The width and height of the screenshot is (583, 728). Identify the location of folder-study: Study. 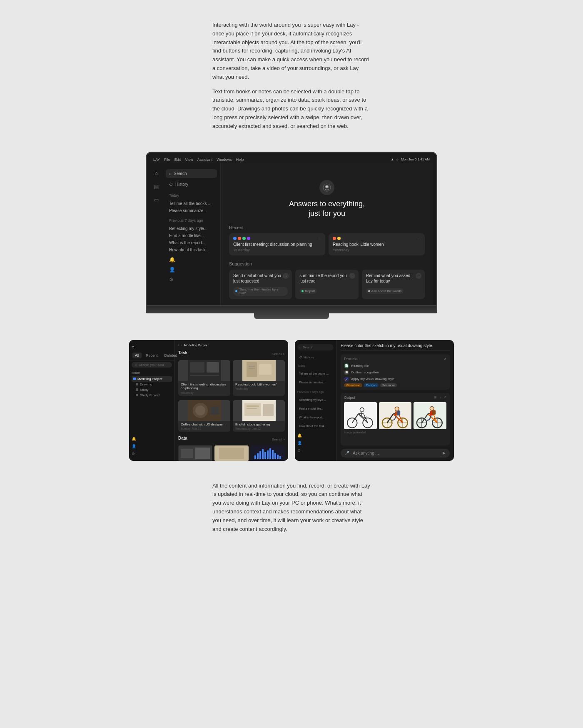
(152, 390).